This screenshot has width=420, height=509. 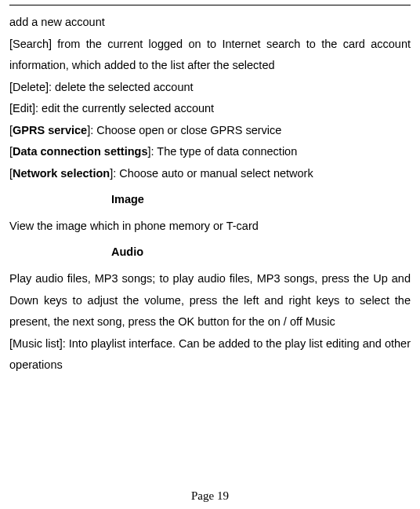 What do you see at coordinates (210, 496) in the screenshot?
I see `page-number: Page 19` at bounding box center [210, 496].